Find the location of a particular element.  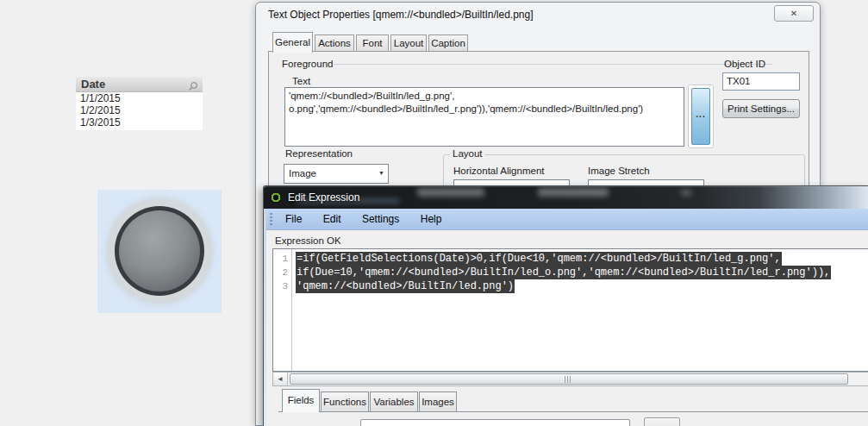

menu-file: File is located at coordinates (293, 219).